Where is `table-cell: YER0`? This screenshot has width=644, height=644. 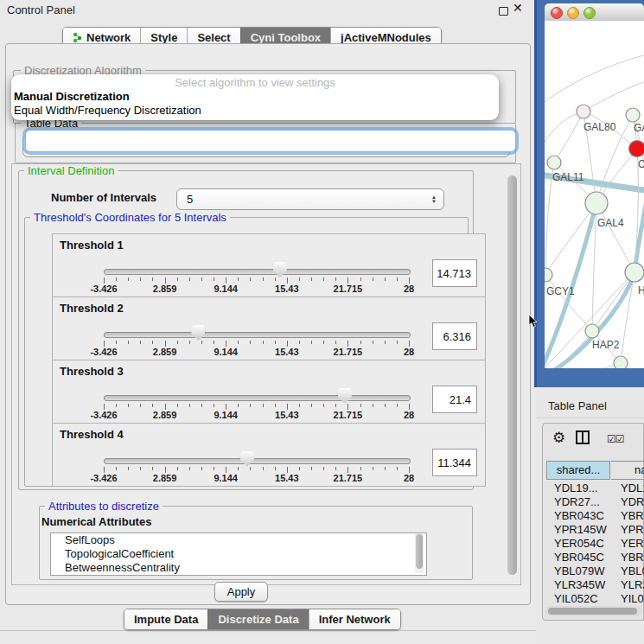 table-cell: YER0 is located at coordinates (633, 543).